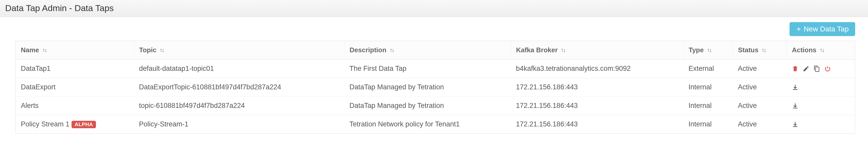  I want to click on cell-topic: Policy-Stream-1, so click(239, 125).